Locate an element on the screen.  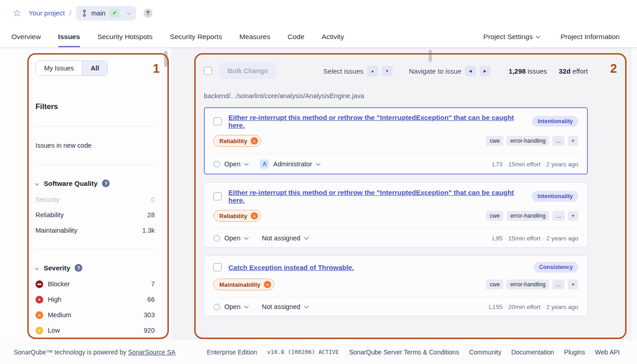
open-status-icon is located at coordinates (217, 238).